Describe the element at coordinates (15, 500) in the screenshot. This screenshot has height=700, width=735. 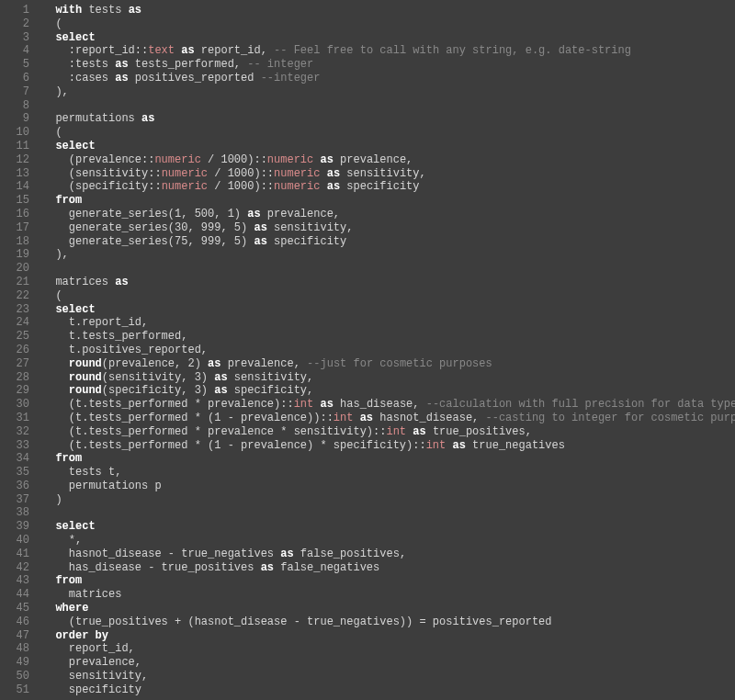
I see `line-number: 37` at that location.